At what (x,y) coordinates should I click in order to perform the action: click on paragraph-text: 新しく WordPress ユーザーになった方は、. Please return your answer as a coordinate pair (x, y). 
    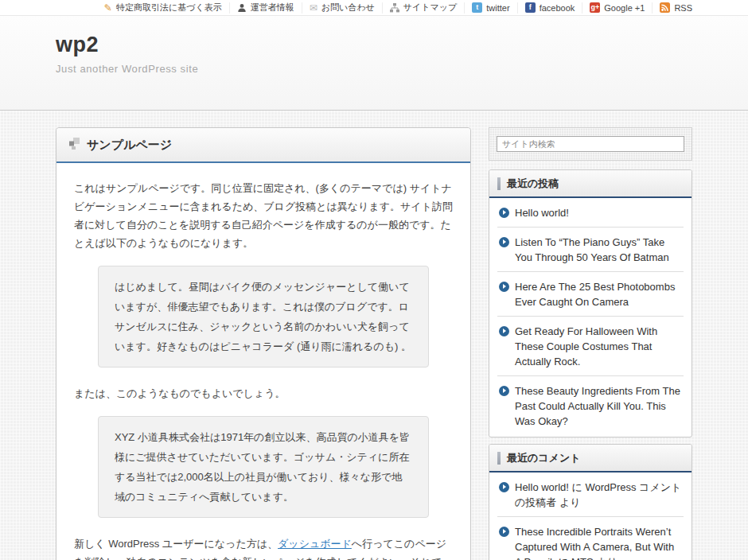
    Looking at the image, I should click on (176, 544).